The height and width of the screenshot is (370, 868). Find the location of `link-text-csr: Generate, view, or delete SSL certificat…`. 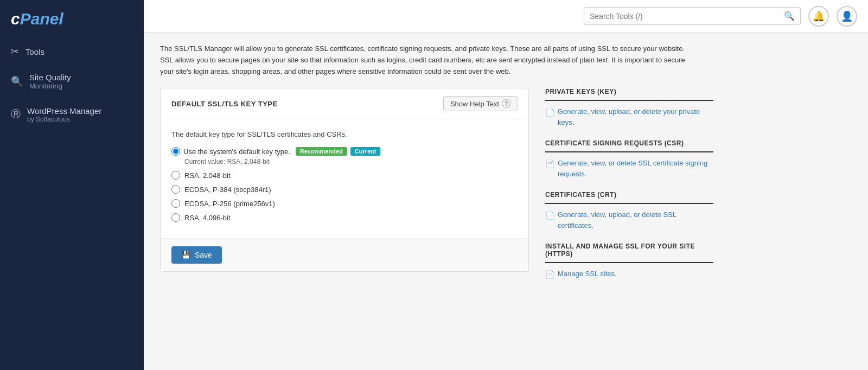

link-text-csr: Generate, view, or delete SSL certificat… is located at coordinates (636, 168).